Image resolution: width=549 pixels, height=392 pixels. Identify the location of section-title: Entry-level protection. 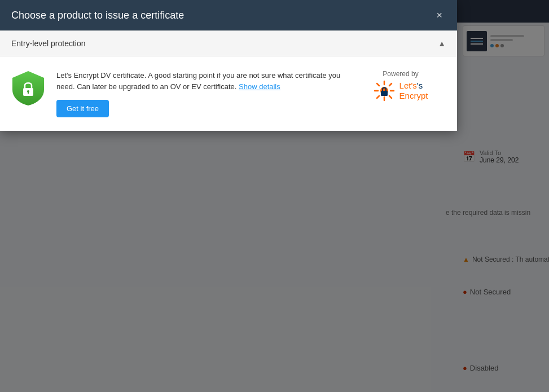
(49, 43).